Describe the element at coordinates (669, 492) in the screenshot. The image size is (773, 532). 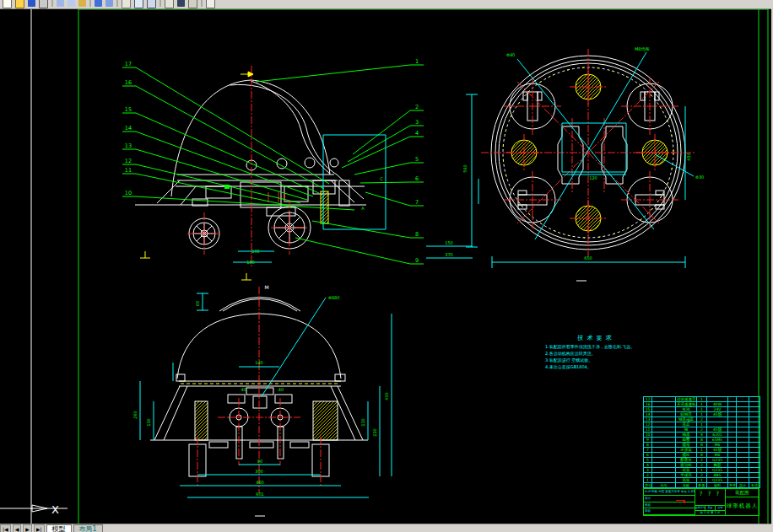
I see `revision-row: 标记 处数 分区 更改文件号 签名 年月日` at that location.